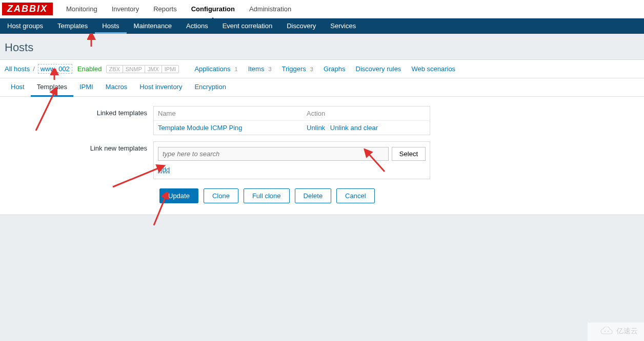 This screenshot has height=341, width=644. What do you see at coordinates (619, 331) in the screenshot?
I see `watermark: 亿速云` at bounding box center [619, 331].